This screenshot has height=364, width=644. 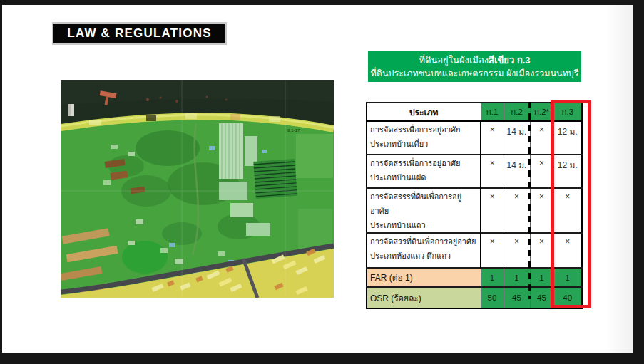 I want to click on banner-line1: ที่ดินอยู่ในผังเมืองสีเขียว ก.3, so click(x=475, y=60).